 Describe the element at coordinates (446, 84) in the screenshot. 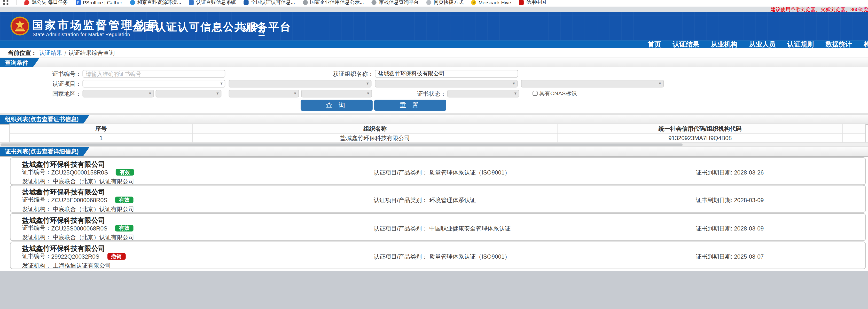

I see `cert-project-sub-select-2: ▾` at that location.